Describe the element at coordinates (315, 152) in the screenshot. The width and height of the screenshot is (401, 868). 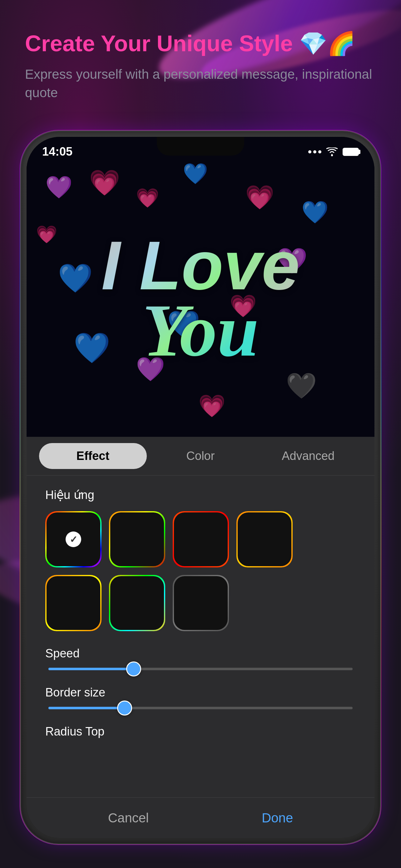
I see `signal-icon` at that location.